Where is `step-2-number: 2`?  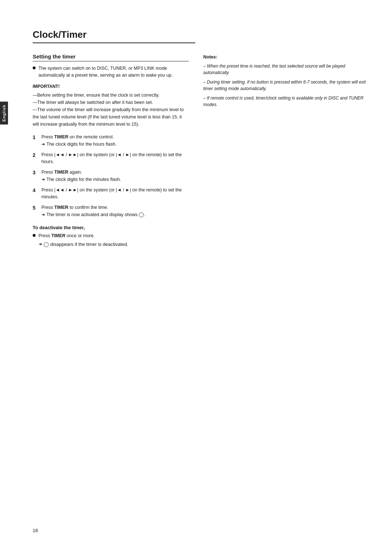
step-2-number: 2 is located at coordinates (36, 158).